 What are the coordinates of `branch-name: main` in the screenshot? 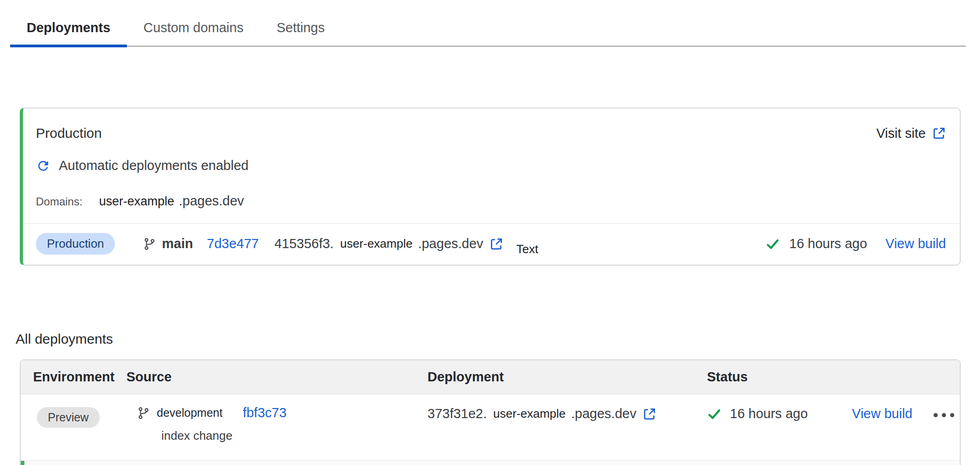 It's located at (177, 244).